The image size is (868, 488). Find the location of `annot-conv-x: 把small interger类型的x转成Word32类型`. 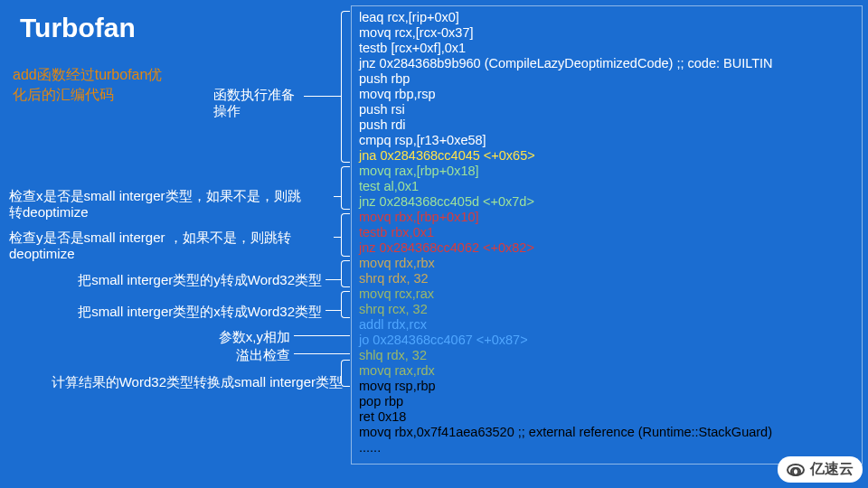

annot-conv-x: 把small interger类型的x转成Word32类型 is located at coordinates (200, 312).